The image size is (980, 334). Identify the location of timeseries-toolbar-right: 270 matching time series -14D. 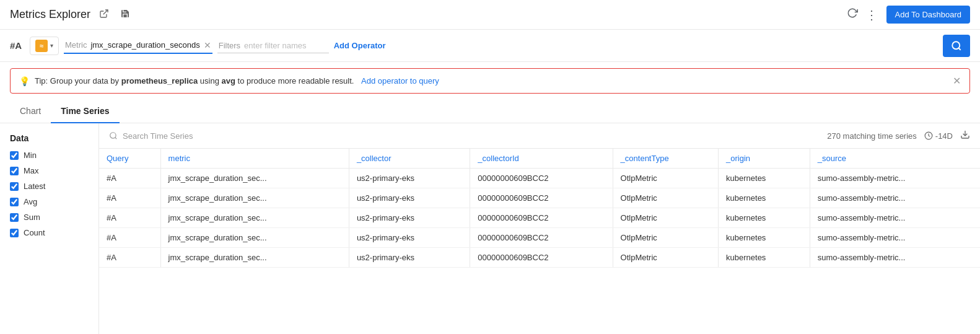
(898, 136).